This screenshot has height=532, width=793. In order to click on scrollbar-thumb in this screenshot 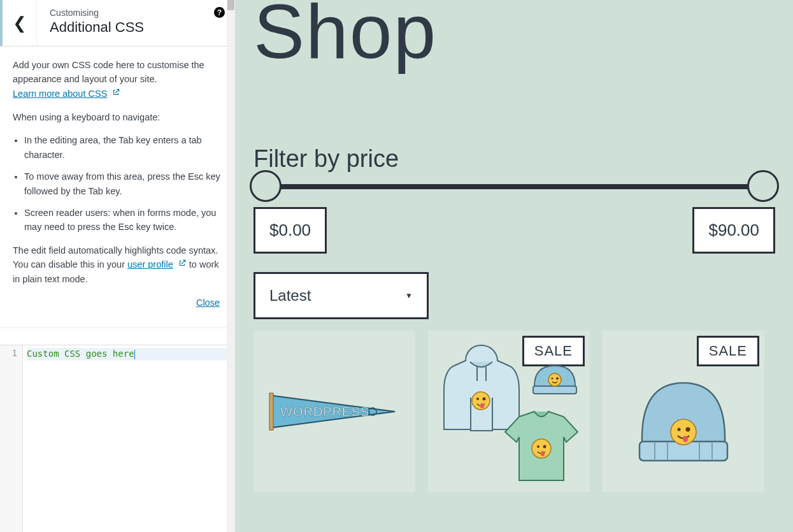, I will do `click(231, 5)`.